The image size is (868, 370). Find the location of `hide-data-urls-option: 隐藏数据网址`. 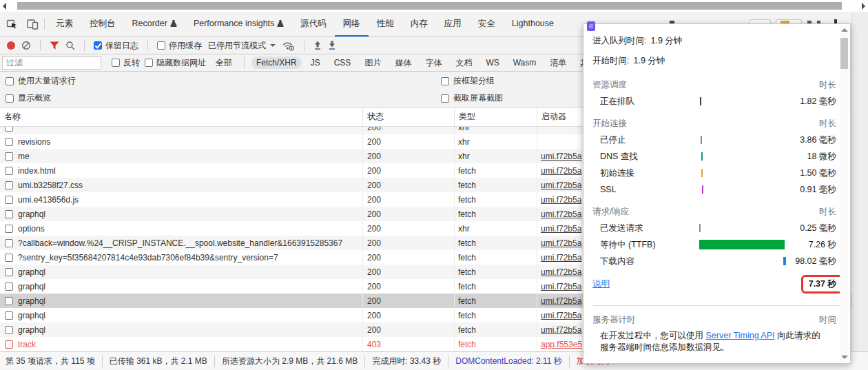

hide-data-urls-option: 隐藏数据网址 is located at coordinates (175, 63).